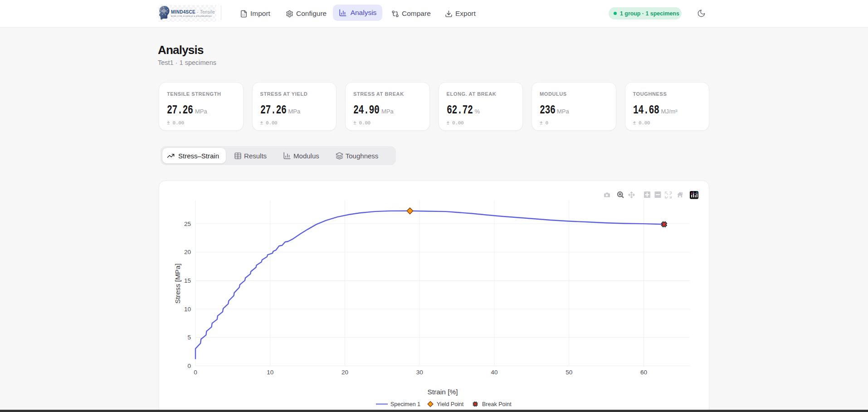 The image size is (868, 412). Describe the element at coordinates (497, 404) in the screenshot. I see `svg-text: Break Point` at that location.